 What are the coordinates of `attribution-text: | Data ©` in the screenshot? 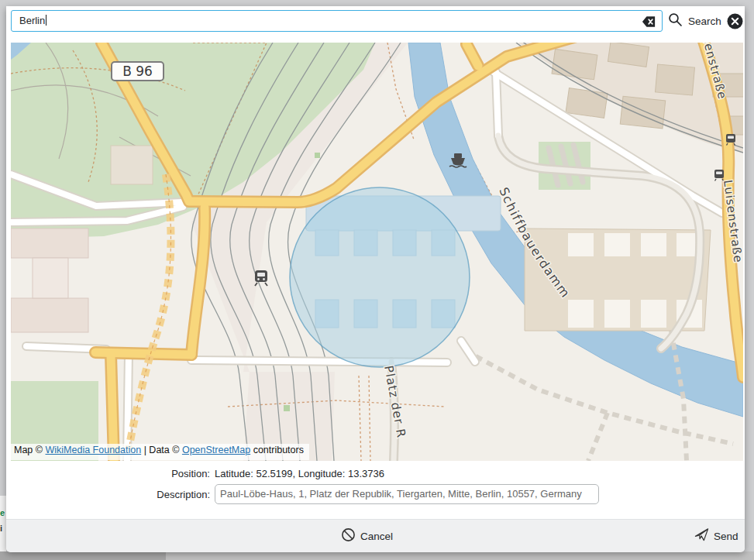 It's located at (161, 450).